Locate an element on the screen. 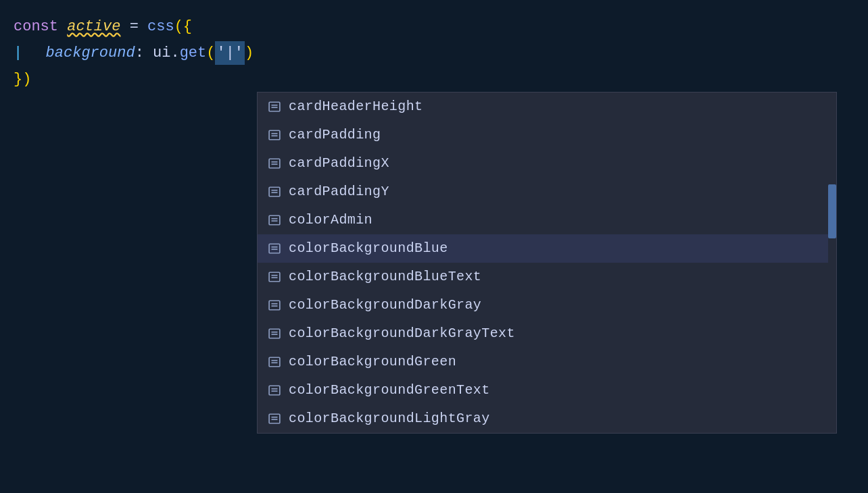 The image size is (868, 493). scrollbar-track is located at coordinates (832, 263).